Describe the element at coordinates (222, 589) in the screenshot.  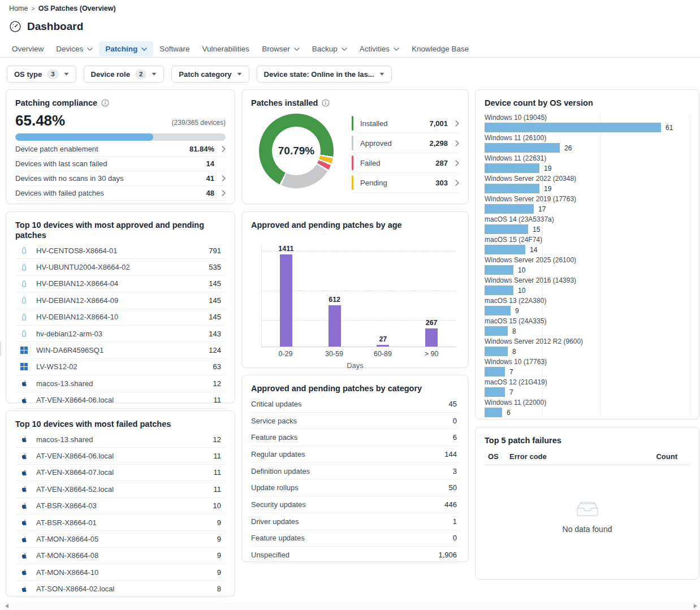
I see `device-patch-count: 8` at that location.